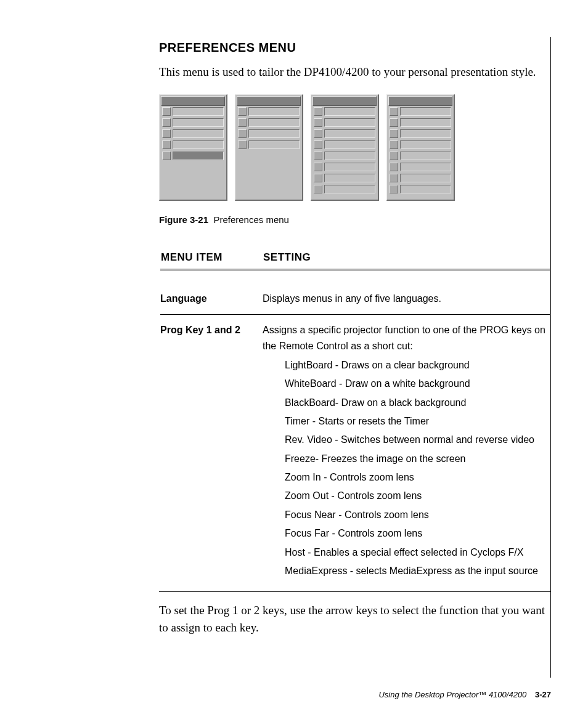  What do you see at coordinates (420, 101) in the screenshot?
I see `menu-titlebar` at bounding box center [420, 101].